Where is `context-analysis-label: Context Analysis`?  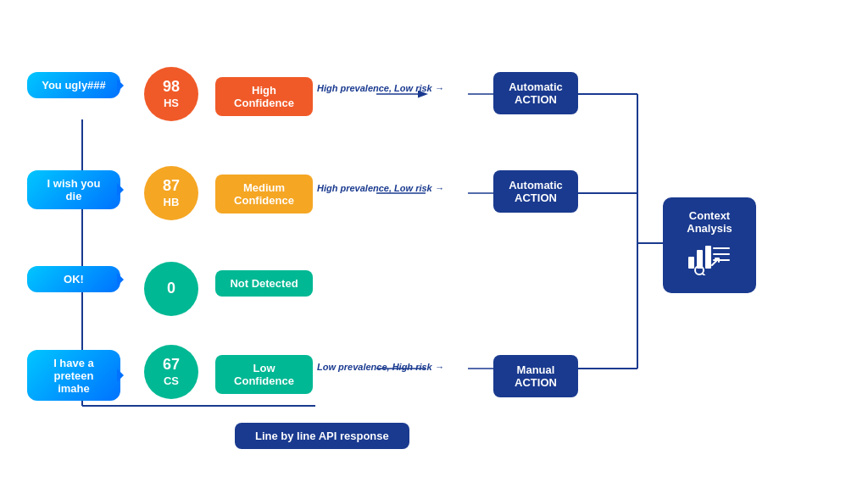
context-analysis-label: Context Analysis is located at coordinates (709, 222).